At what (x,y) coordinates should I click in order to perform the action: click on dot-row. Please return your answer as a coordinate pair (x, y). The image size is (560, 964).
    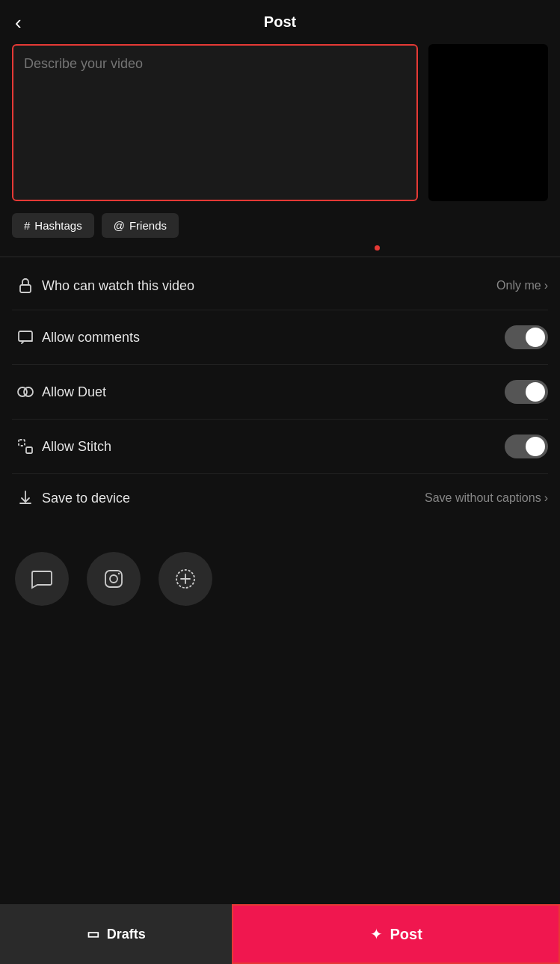
    Looking at the image, I should click on (280, 247).